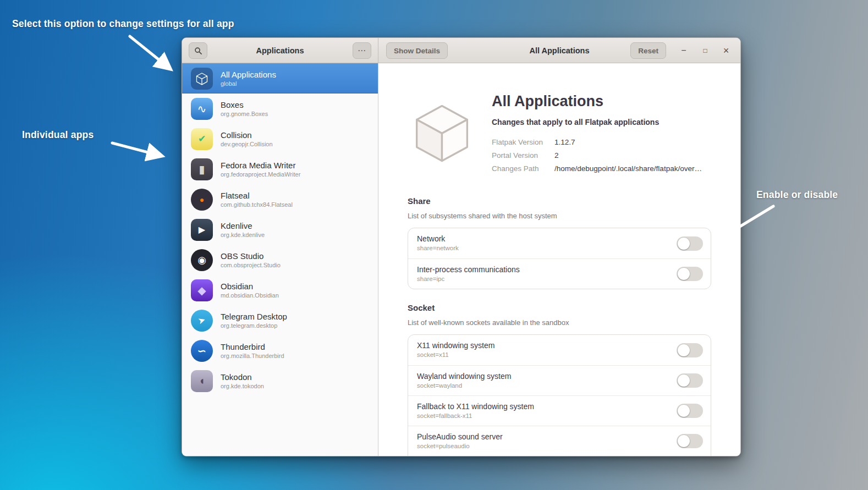  What do you see at coordinates (683, 51) in the screenshot?
I see `minimize-icon: −` at bounding box center [683, 51].